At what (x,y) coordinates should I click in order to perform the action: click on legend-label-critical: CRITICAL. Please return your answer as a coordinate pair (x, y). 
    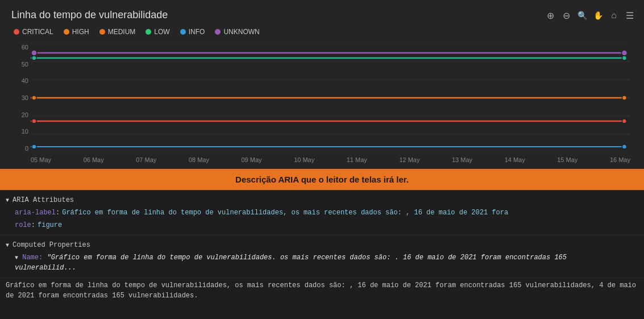
    Looking at the image, I should click on (38, 32).